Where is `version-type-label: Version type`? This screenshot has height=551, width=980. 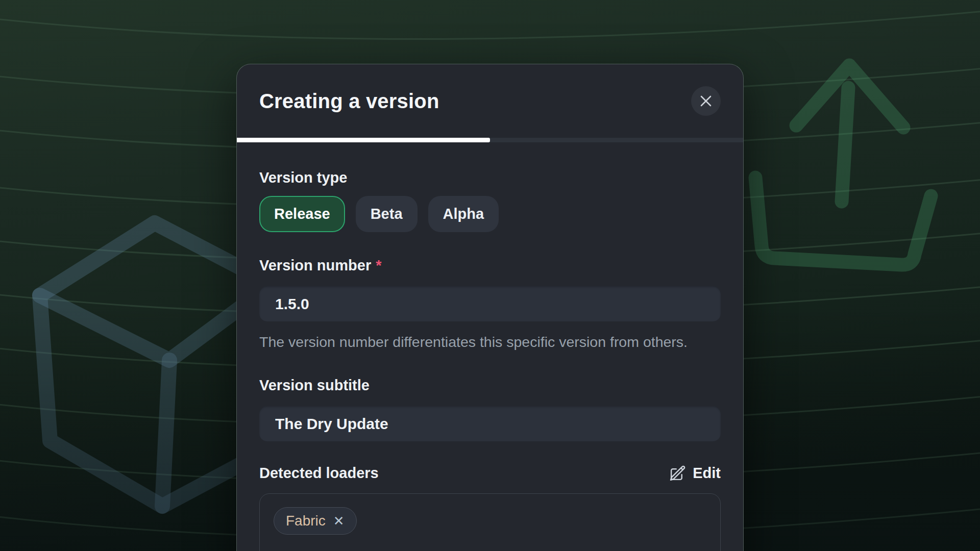 version-type-label: Version type is located at coordinates (490, 178).